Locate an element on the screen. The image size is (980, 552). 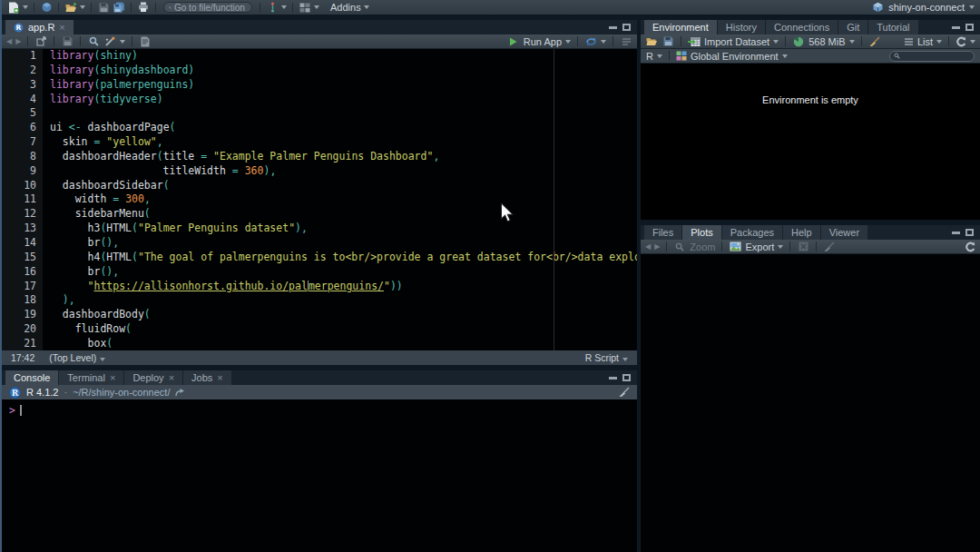
run-app-play-icon is located at coordinates (514, 42).